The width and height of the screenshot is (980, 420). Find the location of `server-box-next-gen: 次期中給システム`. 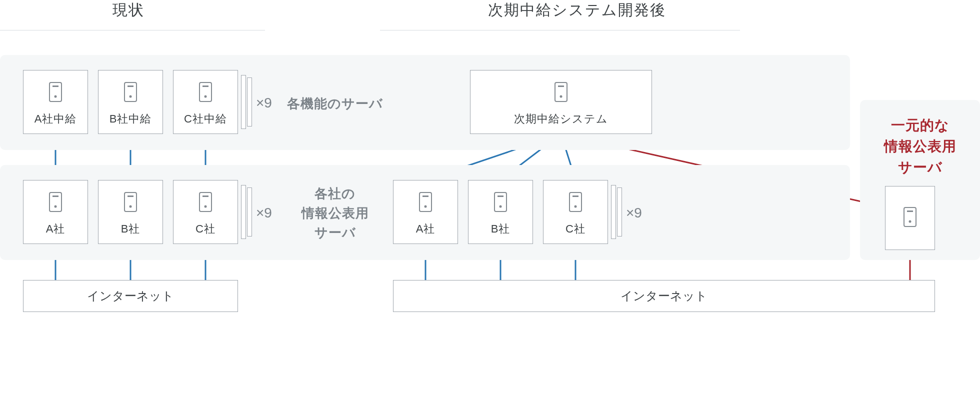

server-box-next-gen: 次期中給システム is located at coordinates (561, 102).